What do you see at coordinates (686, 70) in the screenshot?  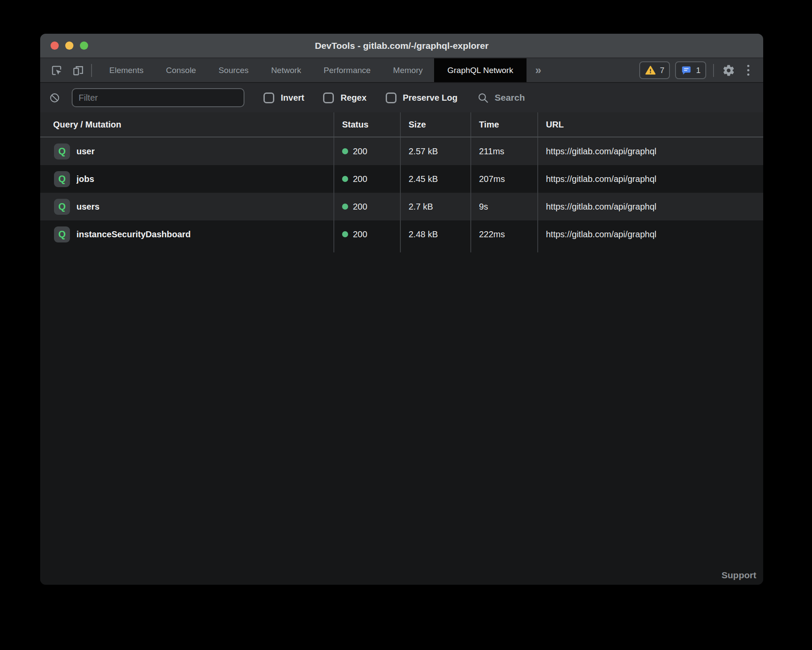 I see `message-bubble-icon` at bounding box center [686, 70].